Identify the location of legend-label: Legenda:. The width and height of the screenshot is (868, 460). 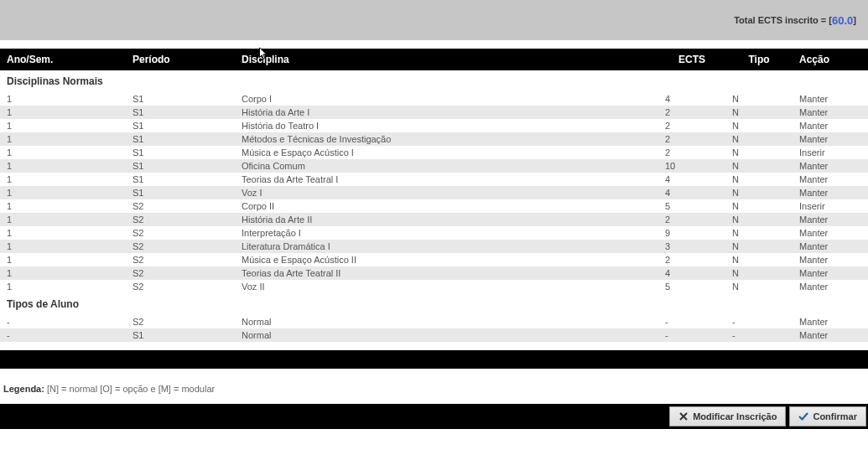
(23, 389).